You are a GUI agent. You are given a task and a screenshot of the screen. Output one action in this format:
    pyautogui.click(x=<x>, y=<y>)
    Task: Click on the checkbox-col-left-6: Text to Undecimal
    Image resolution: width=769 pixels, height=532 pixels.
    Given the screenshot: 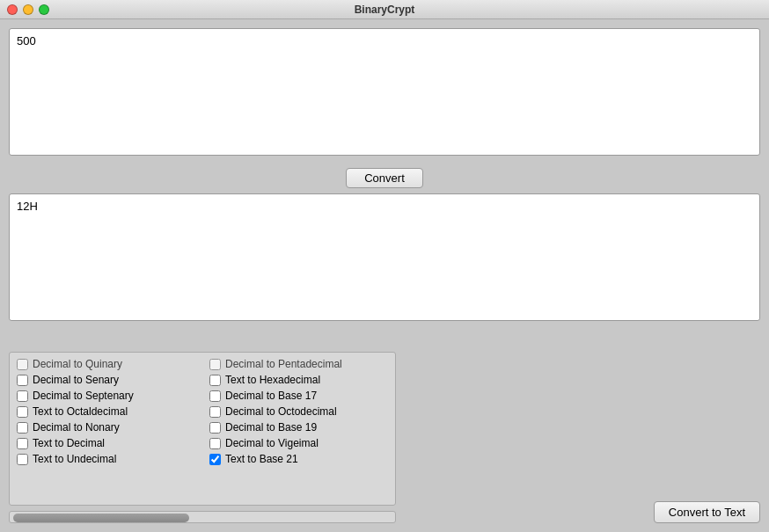 What is the action you would take?
    pyautogui.click(x=106, y=459)
    